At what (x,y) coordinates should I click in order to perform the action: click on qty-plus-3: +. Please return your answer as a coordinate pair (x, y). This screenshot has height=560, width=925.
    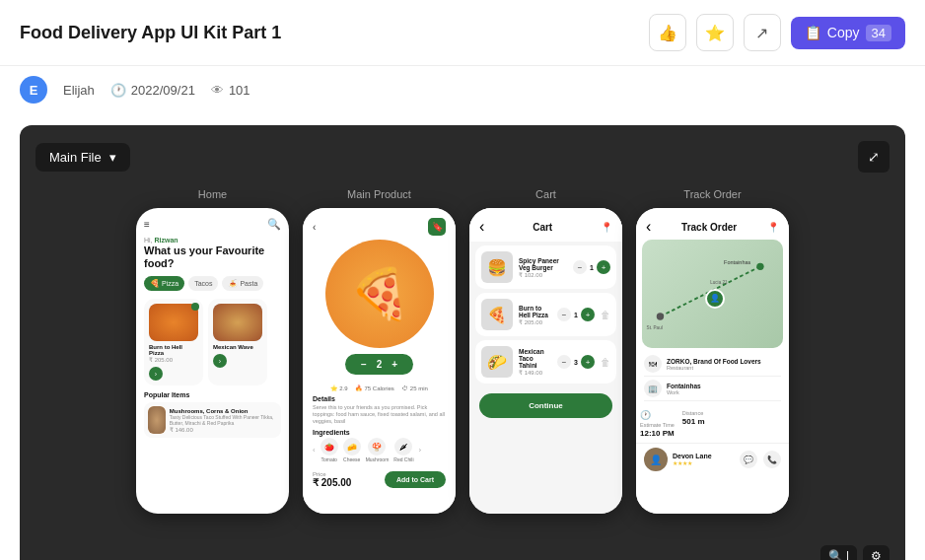
    Looking at the image, I should click on (588, 362).